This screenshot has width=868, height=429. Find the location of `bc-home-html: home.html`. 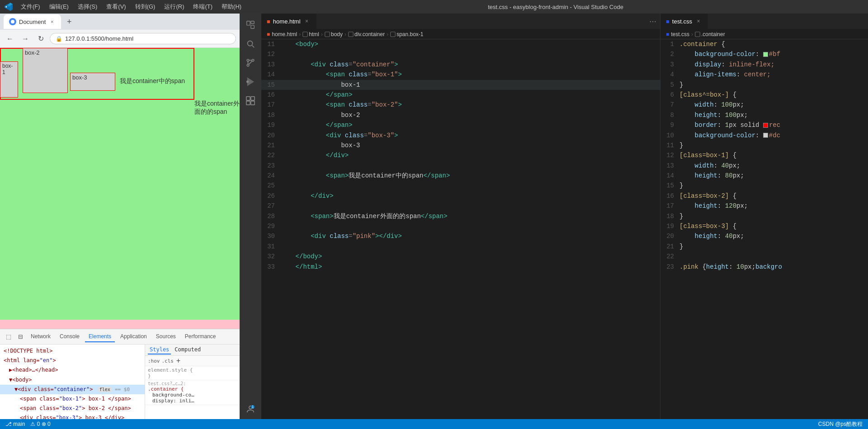

bc-home-html: home.html is located at coordinates (284, 34).